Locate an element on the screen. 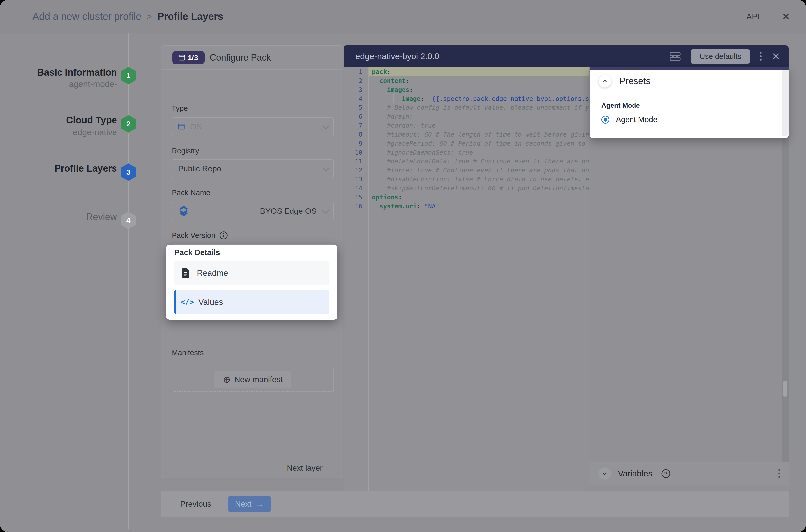 The image size is (806, 532). agent-mode-group-label: Agent Mode is located at coordinates (621, 106).